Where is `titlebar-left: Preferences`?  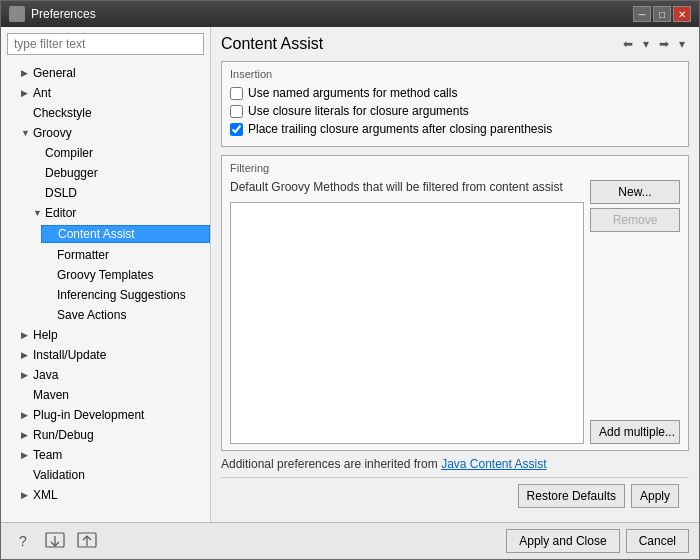 titlebar-left: Preferences is located at coordinates (52, 14).